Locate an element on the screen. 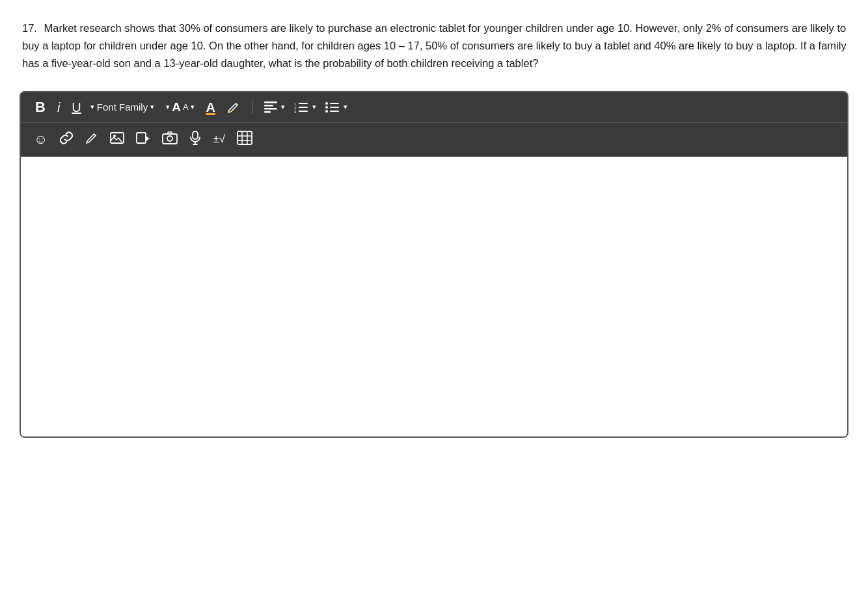 This screenshot has width=868, height=603. numbered-list-group: 1 2 3 ▾ is located at coordinates (304, 107).